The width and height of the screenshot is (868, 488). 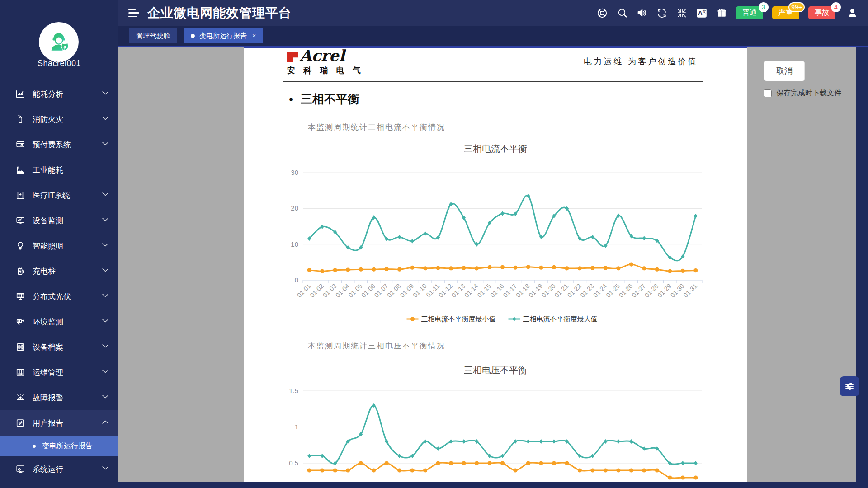 What do you see at coordinates (702, 13) in the screenshot?
I see `translate-icon: A文` at bounding box center [702, 13].